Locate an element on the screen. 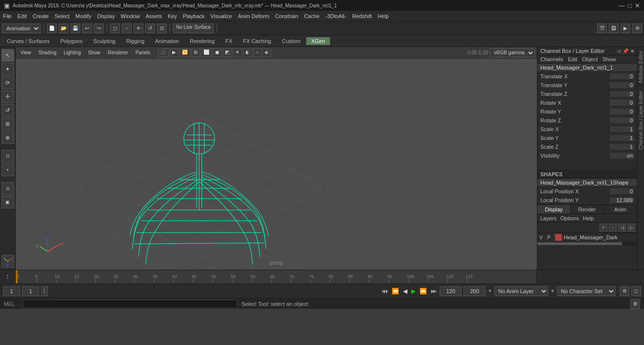  menu-window: Window is located at coordinates (130, 16).